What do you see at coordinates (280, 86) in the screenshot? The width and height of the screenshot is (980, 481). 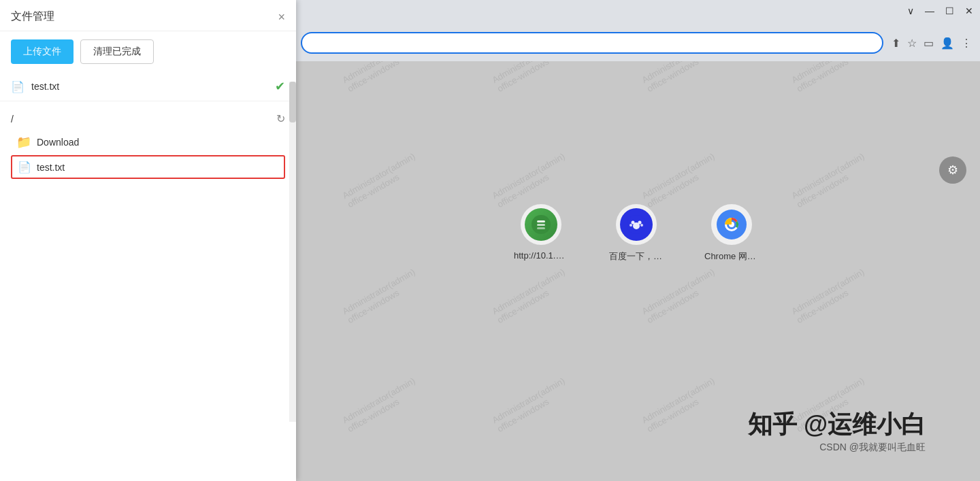 I see `upload-success-icon: ✔` at bounding box center [280, 86].